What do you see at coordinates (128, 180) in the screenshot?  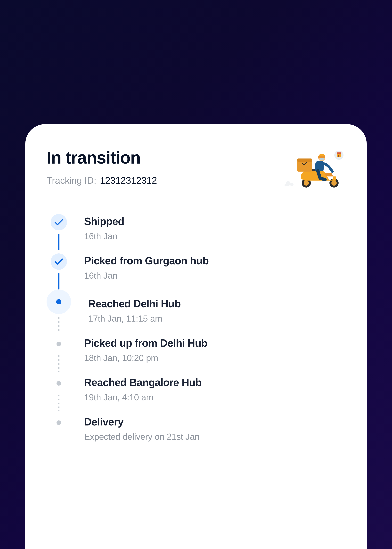 I see `tracking-id-value: 12312312312` at bounding box center [128, 180].